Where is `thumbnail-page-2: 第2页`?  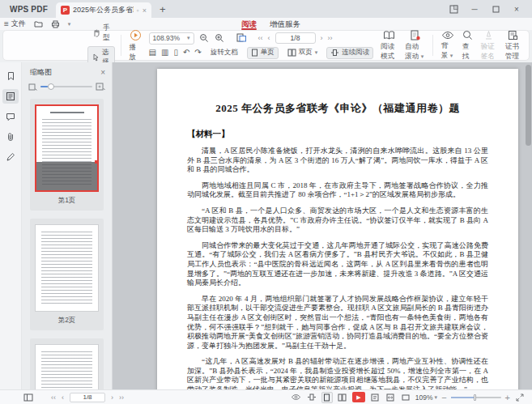 thumbnail-page-2: 第2页 is located at coordinates (66, 274).